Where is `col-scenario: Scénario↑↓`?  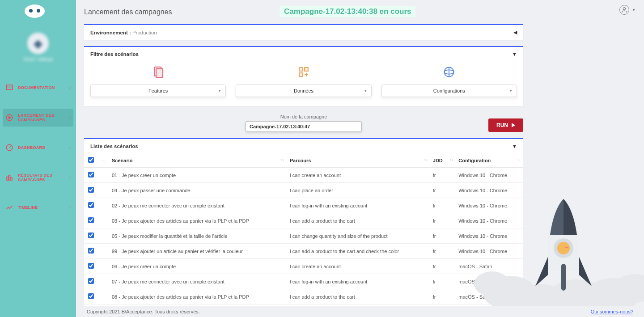
col-scenario: Scénario↑↓ is located at coordinates (198, 161).